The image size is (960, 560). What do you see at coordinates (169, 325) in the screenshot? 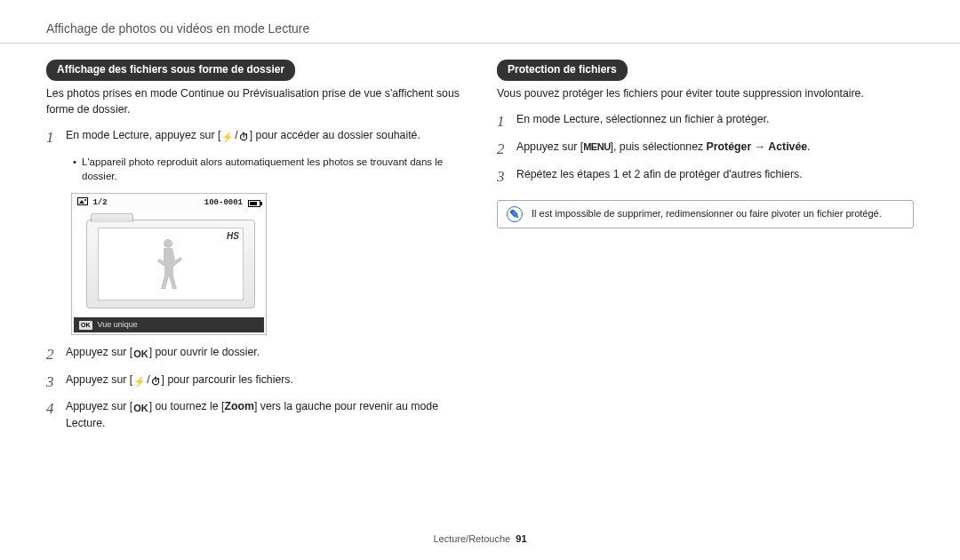
I see `lcd-bottom-bar: OK Vue unique` at bounding box center [169, 325].